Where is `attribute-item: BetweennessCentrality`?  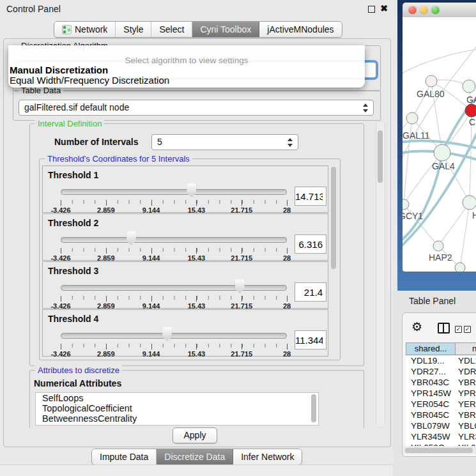
attribute-item: BetweennessCentrality is located at coordinates (177, 418).